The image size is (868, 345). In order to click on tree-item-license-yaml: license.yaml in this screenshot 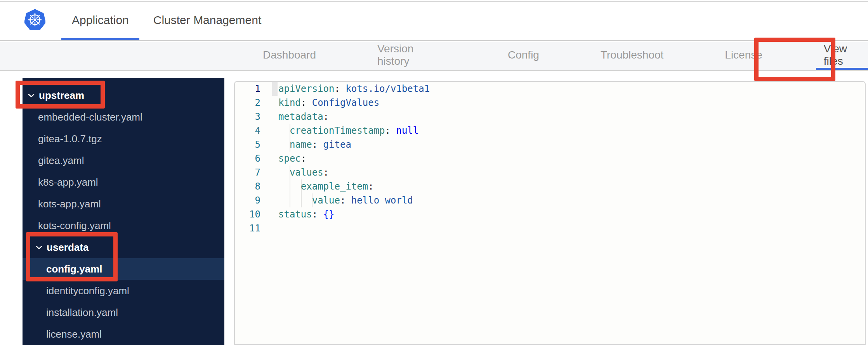, I will do `click(123, 334)`.